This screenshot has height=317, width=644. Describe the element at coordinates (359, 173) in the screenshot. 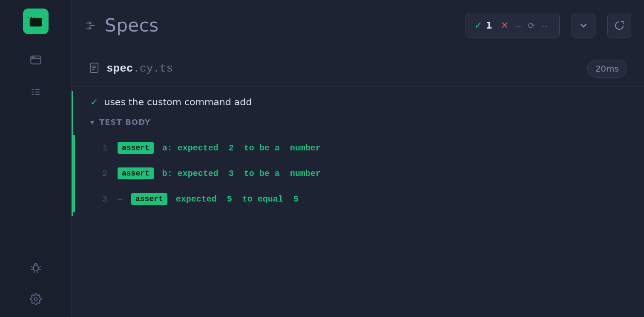

I see `command-row: 2 assert b: expected 3 to be a number` at that location.